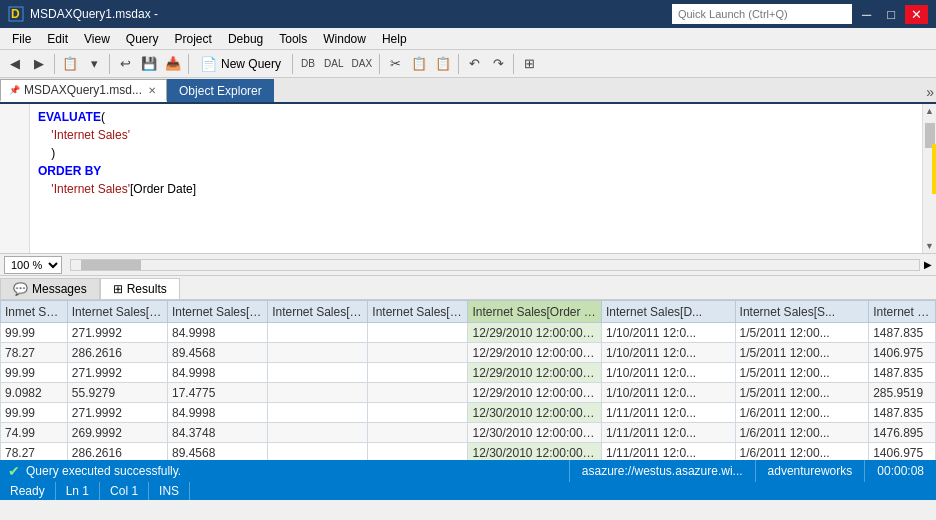  I want to click on toolbar-redo: ↷, so click(498, 64).